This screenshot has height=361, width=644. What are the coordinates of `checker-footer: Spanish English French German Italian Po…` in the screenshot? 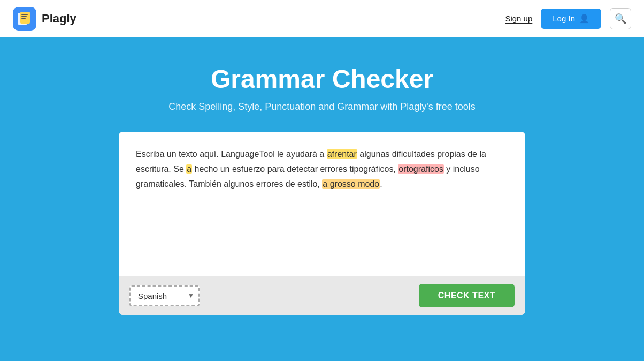 It's located at (322, 296).